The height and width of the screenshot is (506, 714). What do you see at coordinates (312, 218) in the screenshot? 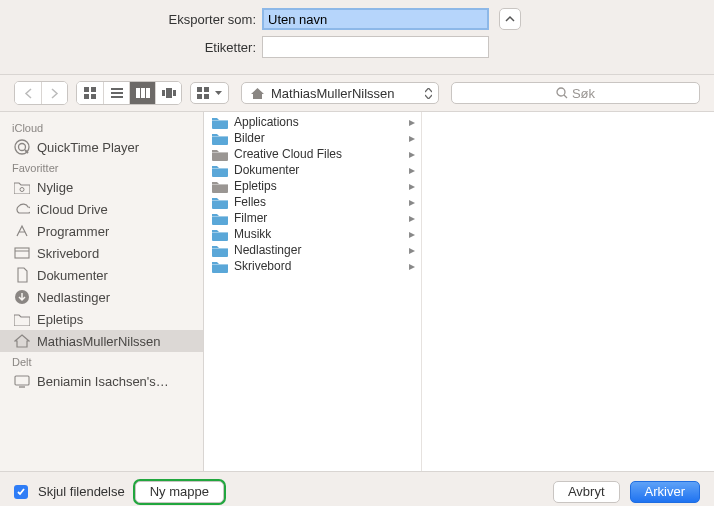
I see `file-item: Filmer▸` at bounding box center [312, 218].